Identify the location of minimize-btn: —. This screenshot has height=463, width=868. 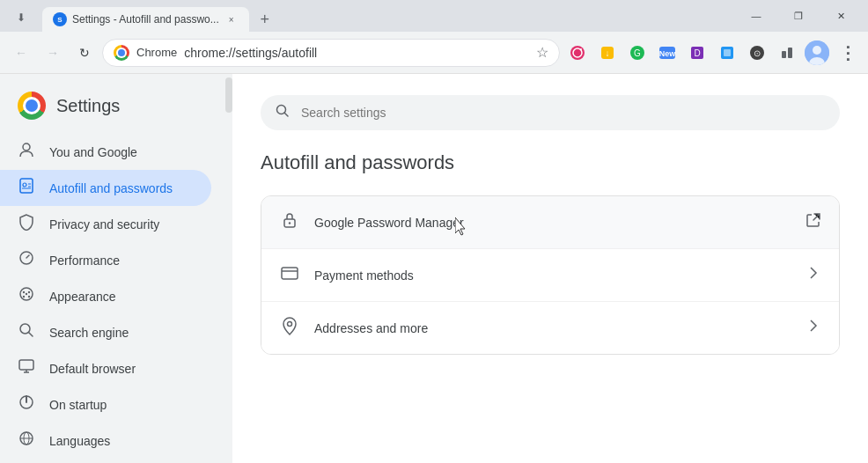
(756, 16).